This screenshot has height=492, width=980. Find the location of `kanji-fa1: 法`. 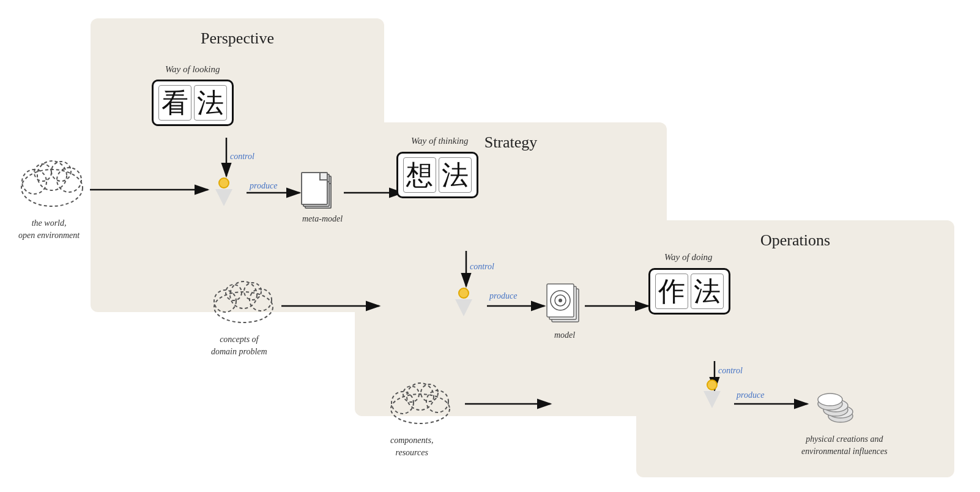

kanji-fa1: 法 is located at coordinates (210, 103).